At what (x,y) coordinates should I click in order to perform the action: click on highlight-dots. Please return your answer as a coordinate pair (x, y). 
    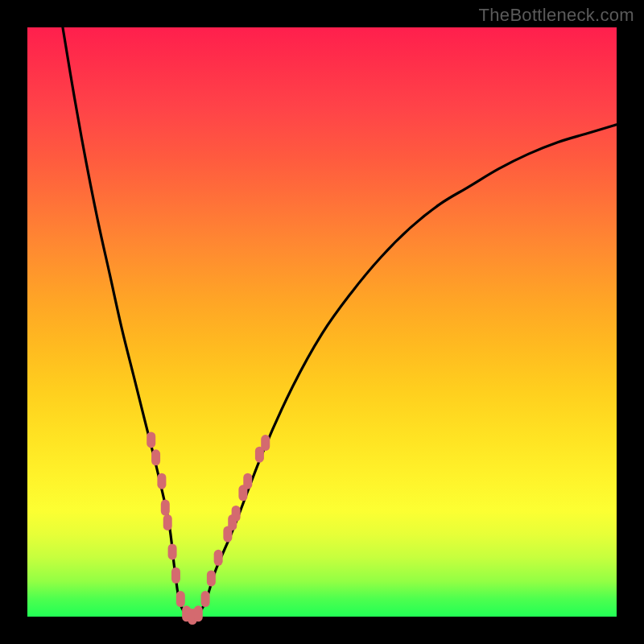
    Looking at the image, I should click on (208, 528).